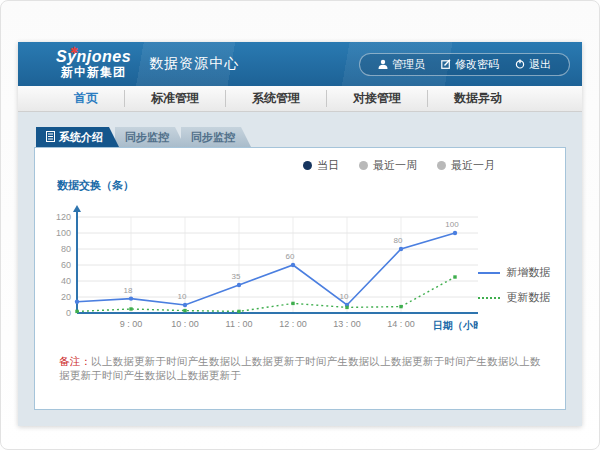 The image size is (600, 450). I want to click on tab-system-intro: 系统介绍, so click(78, 137).